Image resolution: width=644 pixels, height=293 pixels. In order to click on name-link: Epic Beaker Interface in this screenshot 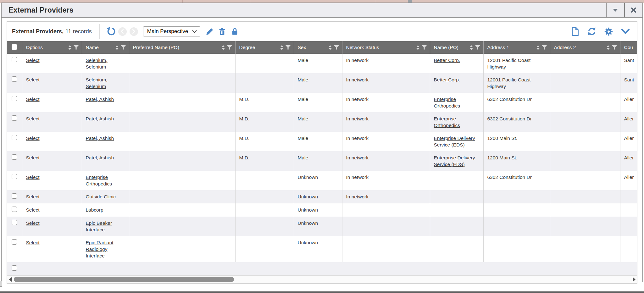, I will do `click(99, 226)`.